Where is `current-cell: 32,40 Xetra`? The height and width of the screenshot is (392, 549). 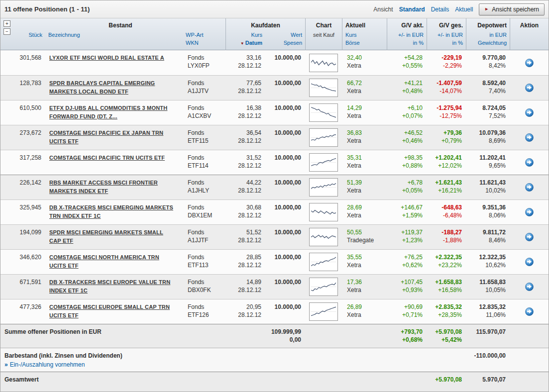
current-cell: 32,40 Xetra is located at coordinates (364, 63).